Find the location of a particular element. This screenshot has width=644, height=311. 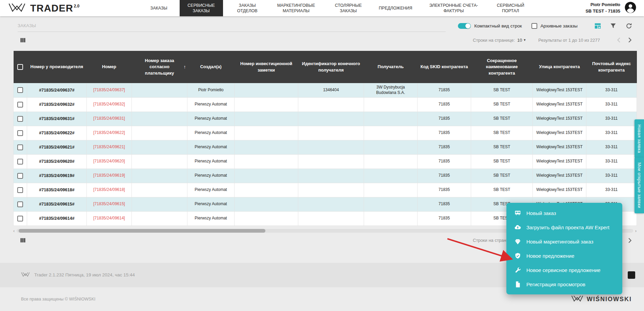

sort-asc-icon: ↑ is located at coordinates (185, 67).